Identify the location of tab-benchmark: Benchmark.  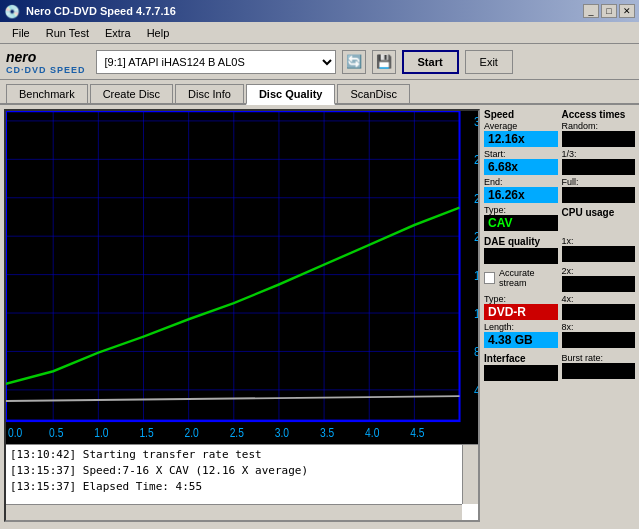
(47, 94).